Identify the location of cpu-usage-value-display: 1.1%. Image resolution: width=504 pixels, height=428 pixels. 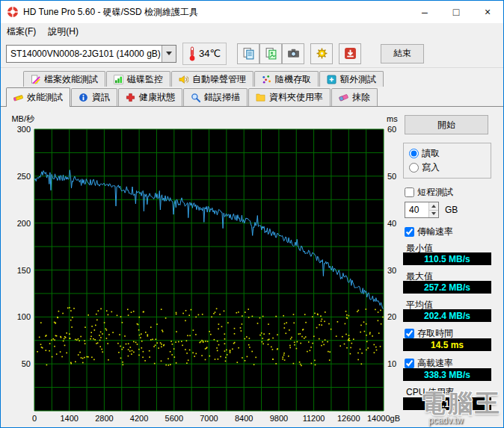
(447, 403).